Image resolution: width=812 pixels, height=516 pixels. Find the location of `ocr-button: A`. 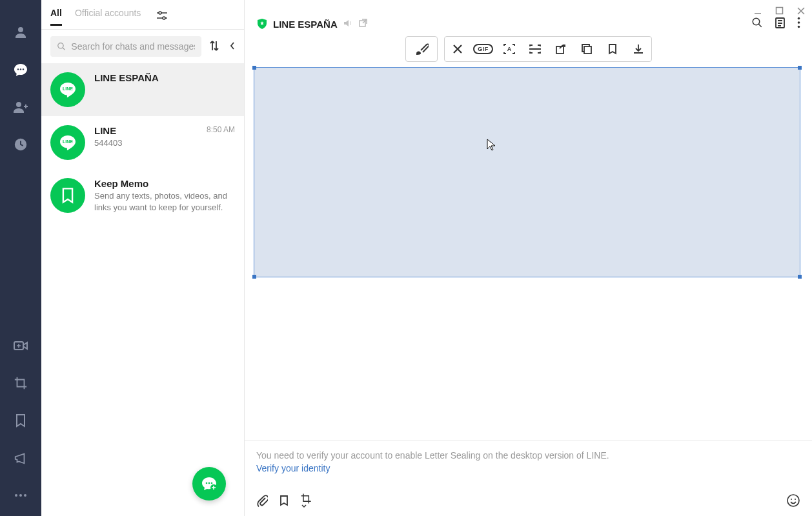

ocr-button: A is located at coordinates (509, 49).